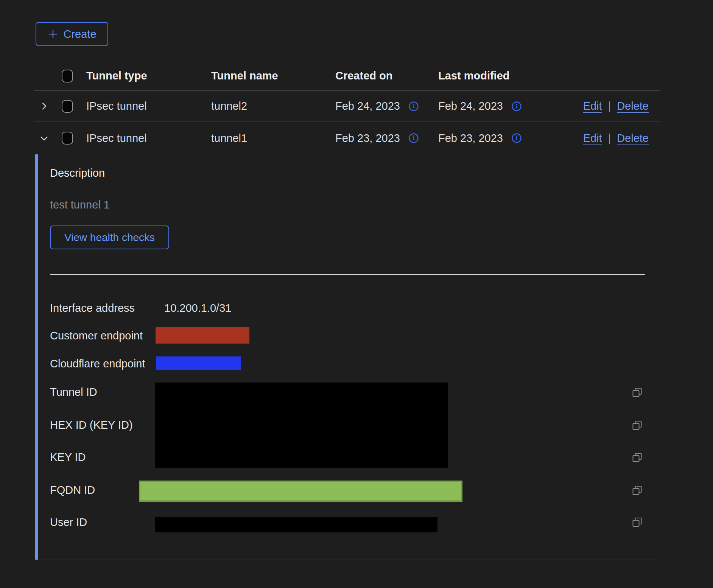 This screenshot has height=588, width=713. I want to click on column-header-tunnel-type: Tunnel type, so click(149, 76).